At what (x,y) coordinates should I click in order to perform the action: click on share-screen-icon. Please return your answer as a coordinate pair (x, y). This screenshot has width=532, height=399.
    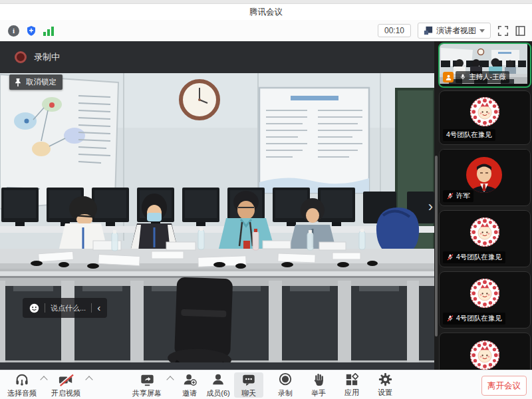
    Looking at the image, I should click on (148, 380).